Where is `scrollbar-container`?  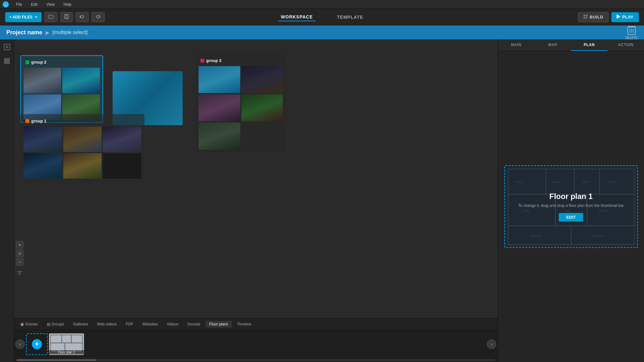 scrollbar-container is located at coordinates (256, 360).